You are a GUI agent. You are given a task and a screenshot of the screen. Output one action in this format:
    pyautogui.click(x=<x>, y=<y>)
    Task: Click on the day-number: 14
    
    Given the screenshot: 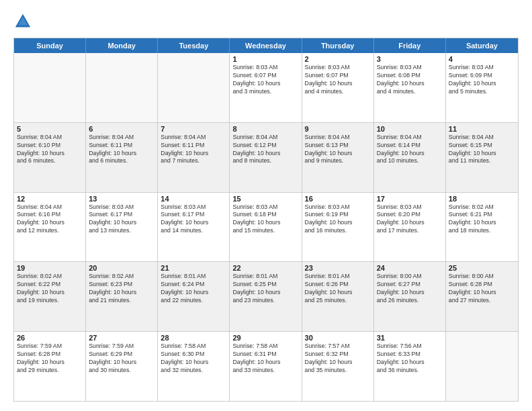 What is the action you would take?
    pyautogui.click(x=193, y=199)
    